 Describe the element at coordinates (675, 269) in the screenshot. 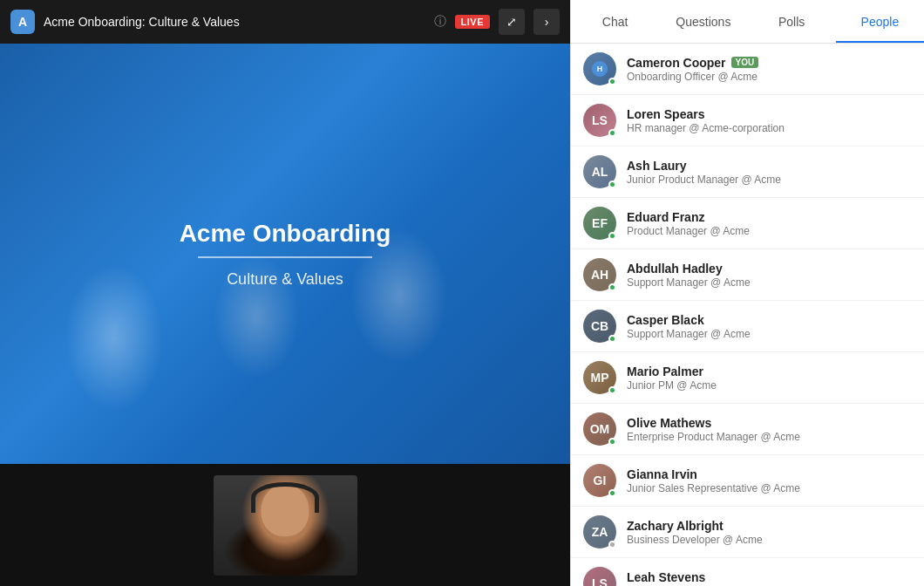

I see `person-name: Abdullah Hadley` at that location.